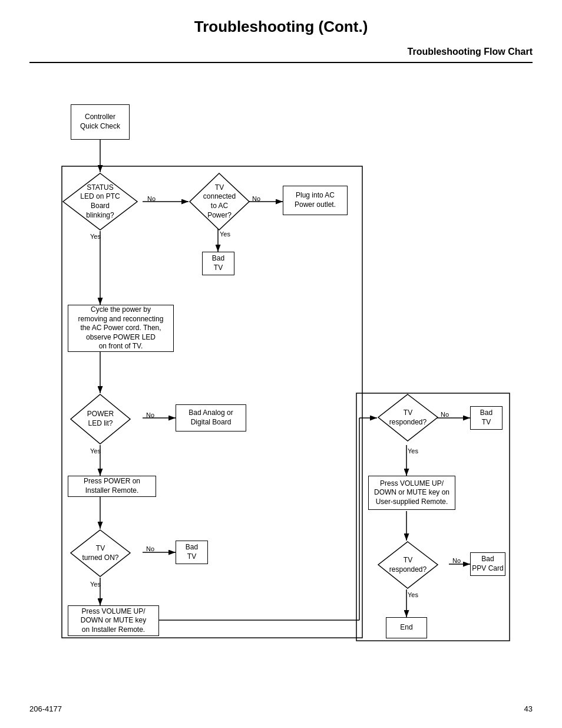 The height and width of the screenshot is (728, 562). What do you see at coordinates (100, 202) in the screenshot?
I see `node-status-led: STATUSLED on PTCBoardblinking?` at bounding box center [100, 202].